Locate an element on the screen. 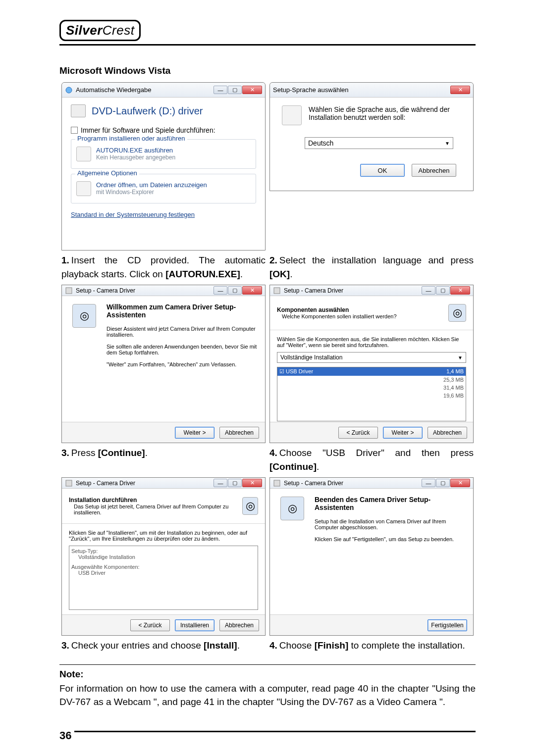 The image size is (535, 756). always-label: Immer für Software und Spiele durchführe… is located at coordinates (148, 130).